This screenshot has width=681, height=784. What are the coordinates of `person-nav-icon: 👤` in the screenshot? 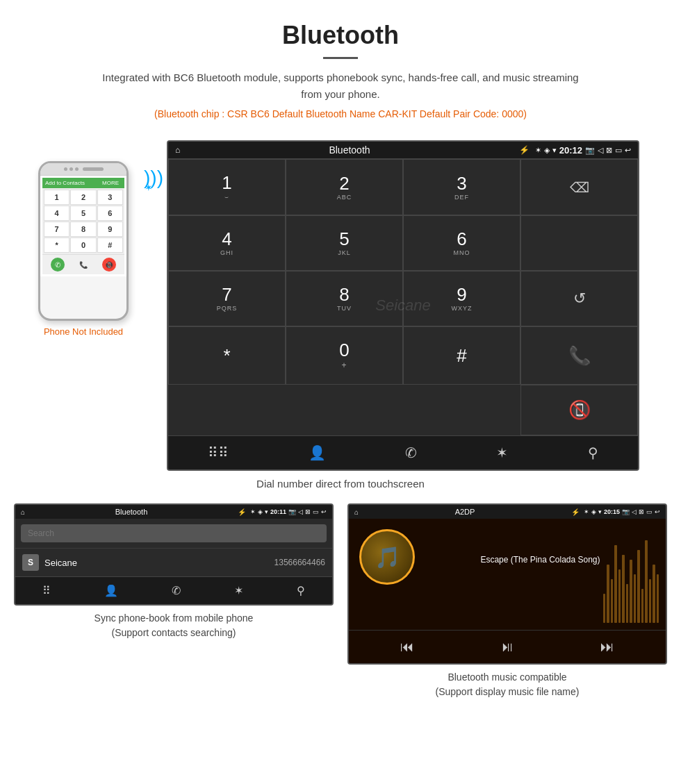 It's located at (317, 453).